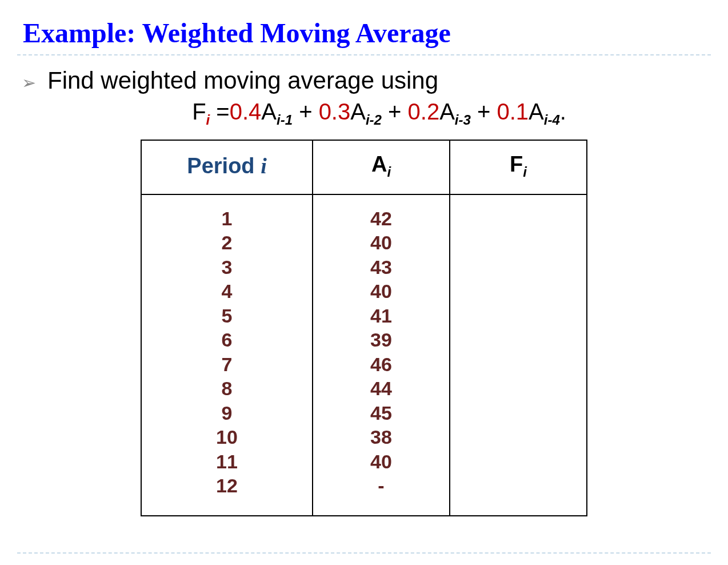 The width and height of the screenshot is (728, 565). Describe the element at coordinates (199, 112) in the screenshot. I see `formula-lhs-var: F` at that location.